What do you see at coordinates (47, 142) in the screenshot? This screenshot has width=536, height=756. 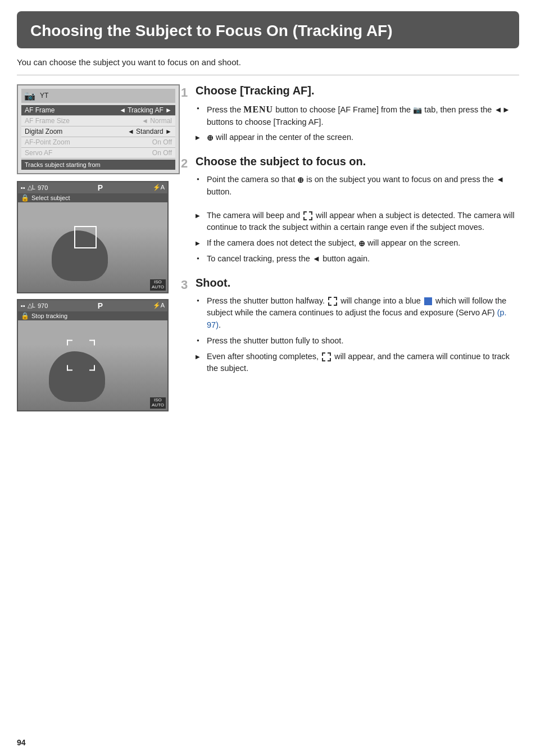 I see `menu-label-af-point-zoom: AF-Point Zoom` at bounding box center [47, 142].